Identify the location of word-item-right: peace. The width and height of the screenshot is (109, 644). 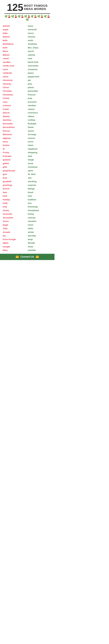
(40, 73).